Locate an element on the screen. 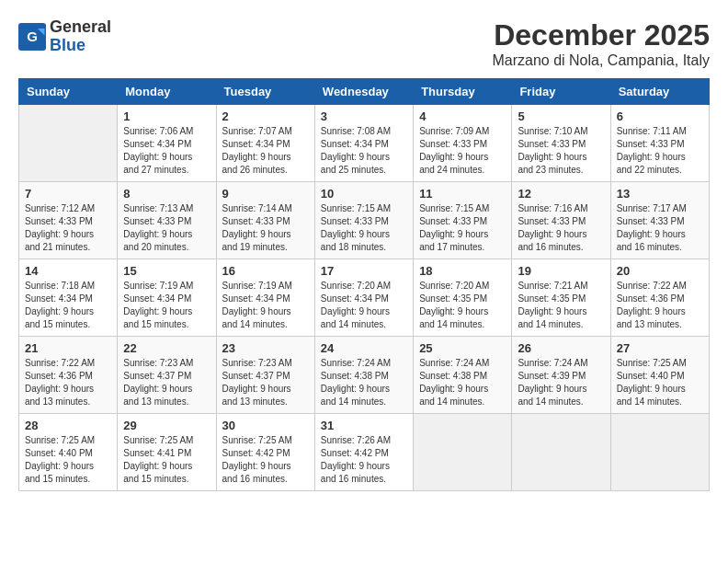 This screenshot has width=728, height=563. day-number: 6 is located at coordinates (660, 116).